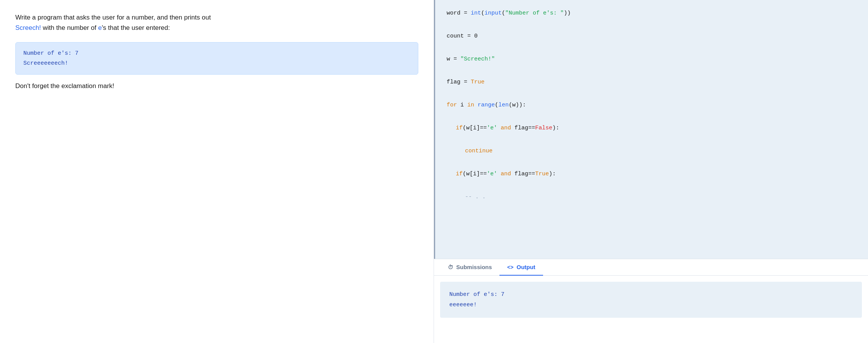 This screenshot has height=343, width=868. Describe the element at coordinates (651, 197) in the screenshot. I see `code-line-9: -- . .` at that location.